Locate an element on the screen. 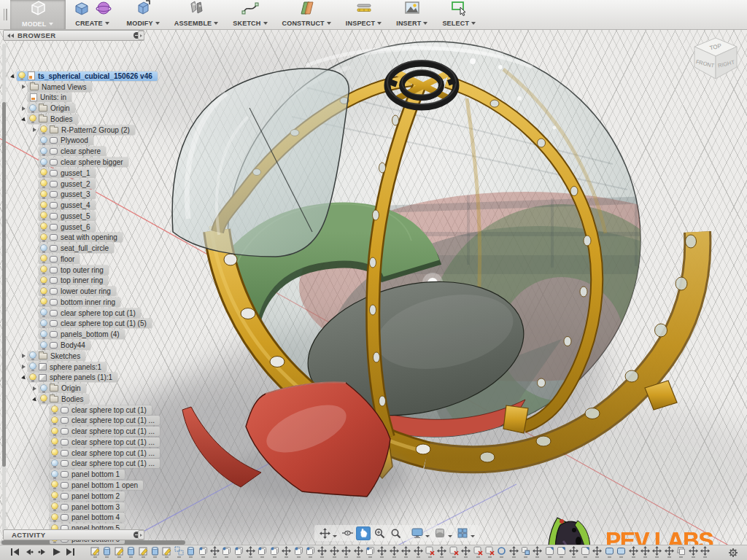 This screenshot has width=747, height=560. timeline-feature-snap-icon is located at coordinates (525, 552).